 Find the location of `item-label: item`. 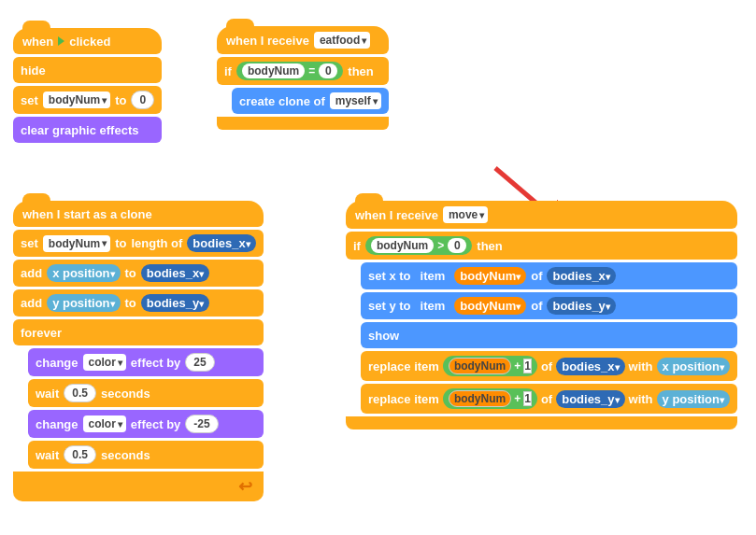

item-label: item is located at coordinates (434, 276).